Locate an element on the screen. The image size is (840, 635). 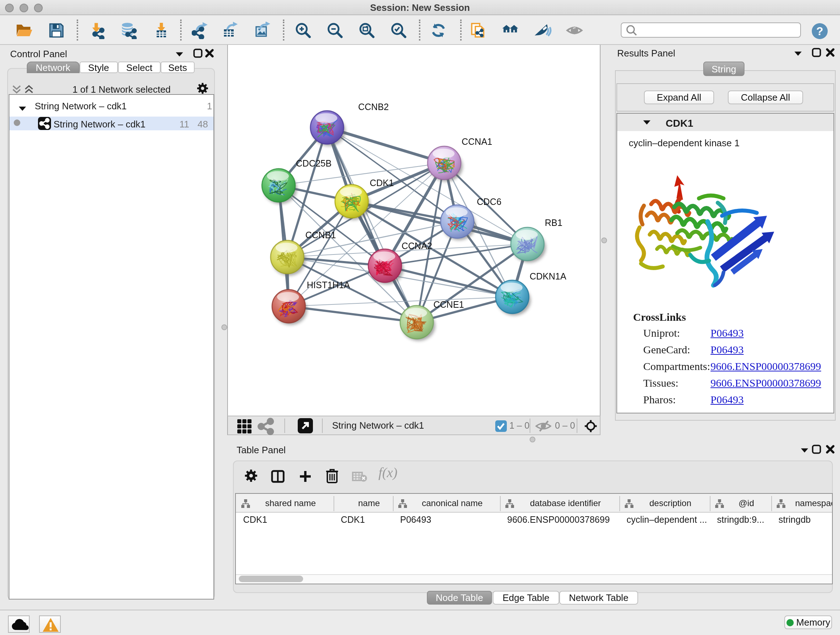
svg-text: RB1 is located at coordinates (554, 223).